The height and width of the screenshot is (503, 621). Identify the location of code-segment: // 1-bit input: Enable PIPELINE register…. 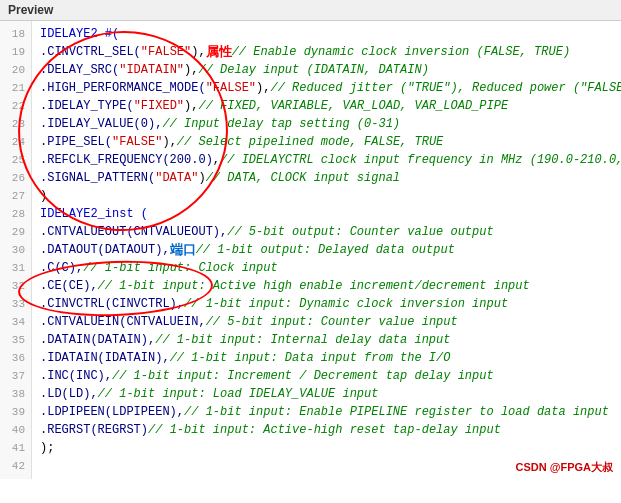
(396, 412).